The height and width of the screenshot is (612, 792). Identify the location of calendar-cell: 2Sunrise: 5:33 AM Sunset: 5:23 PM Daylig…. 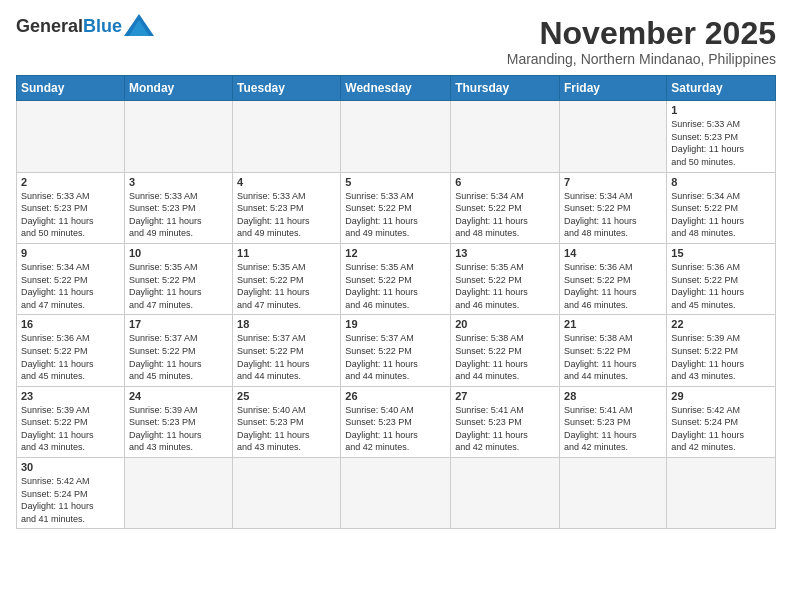
(71, 208).